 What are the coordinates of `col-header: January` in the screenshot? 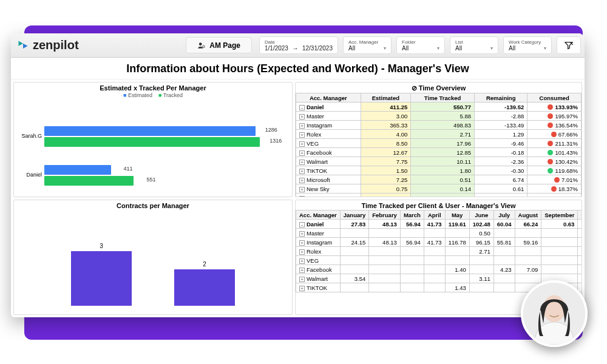 It's located at (354, 215).